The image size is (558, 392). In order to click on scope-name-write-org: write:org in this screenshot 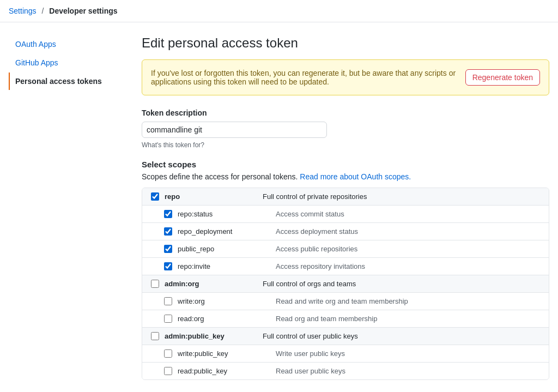, I will do `click(227, 301)`.